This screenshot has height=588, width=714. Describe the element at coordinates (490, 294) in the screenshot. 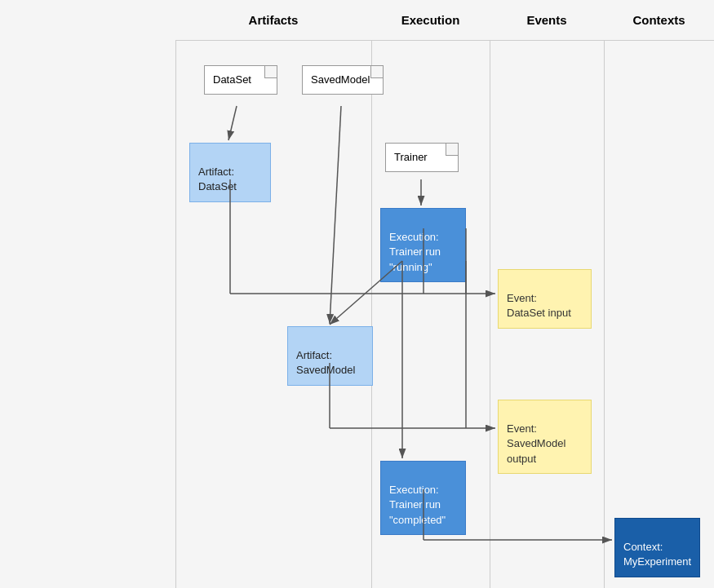

I see `vline-col2` at that location.